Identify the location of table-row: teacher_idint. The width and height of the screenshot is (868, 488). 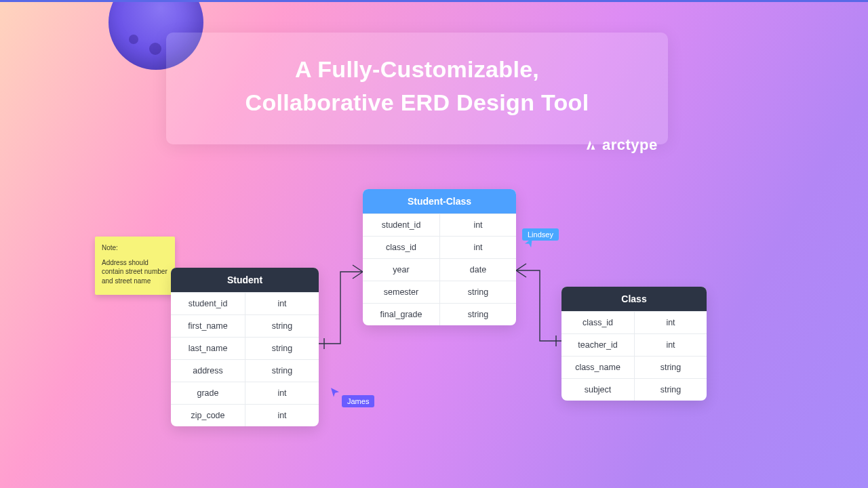
(634, 344).